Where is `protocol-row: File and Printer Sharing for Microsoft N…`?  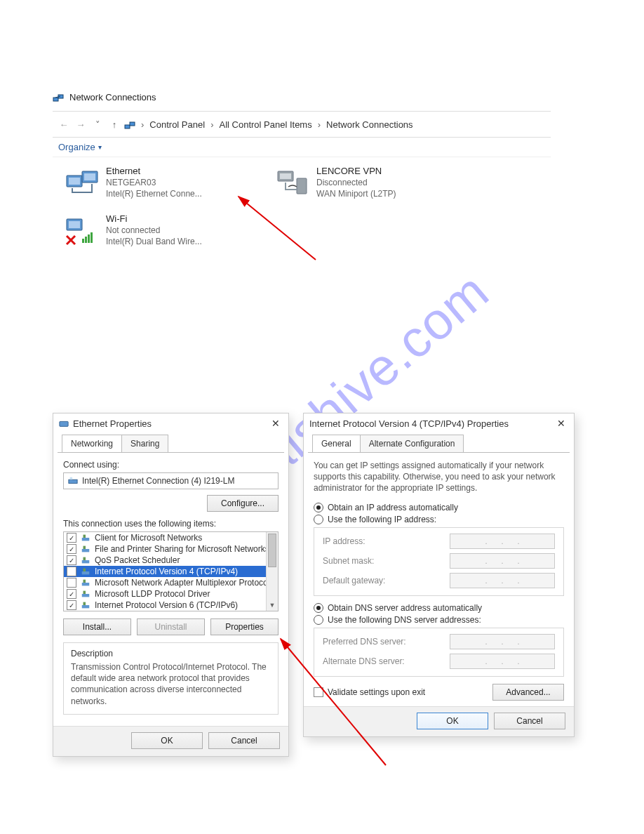
protocol-row: File and Printer Sharing for Microsoft N… is located at coordinates (166, 549).